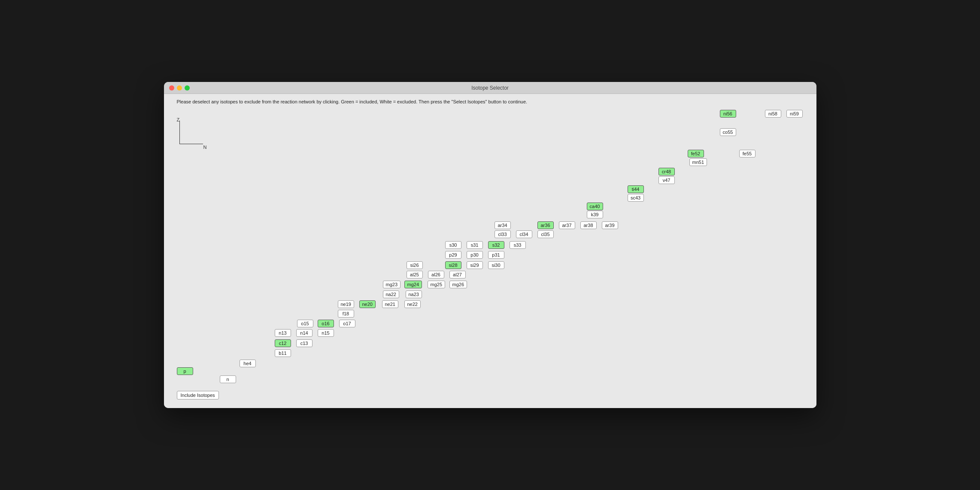 This screenshot has width=980, height=490. What do you see at coordinates (503, 234) in the screenshot?
I see `isotope-cl33: cl33` at bounding box center [503, 234].